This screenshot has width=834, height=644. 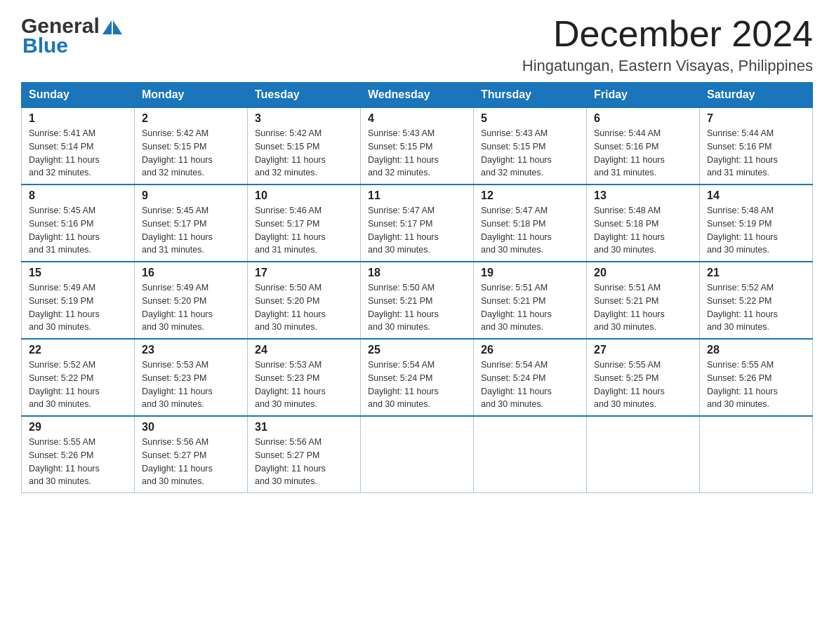 What do you see at coordinates (643, 230) in the screenshot?
I see `day-info: Sunrise: 5:48 AM Sunset: 5:18 PM Dayligh…` at bounding box center [643, 230].